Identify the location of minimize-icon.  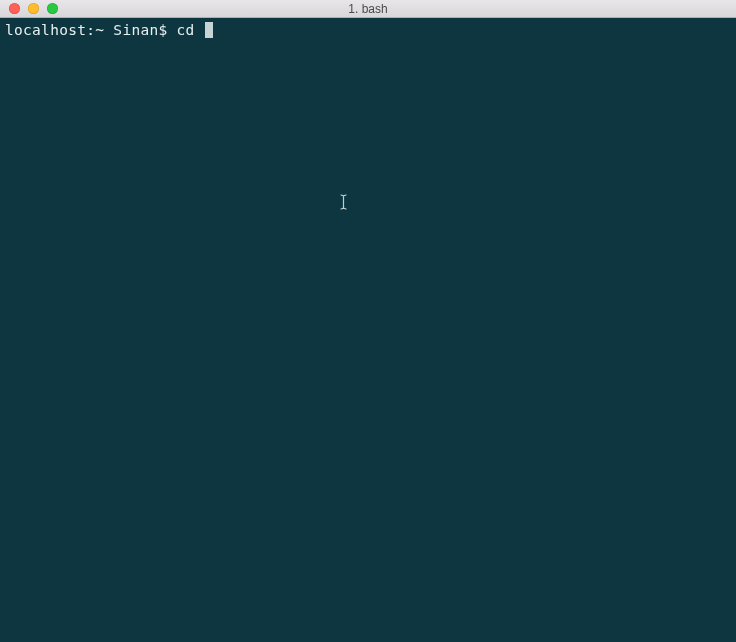
(34, 8).